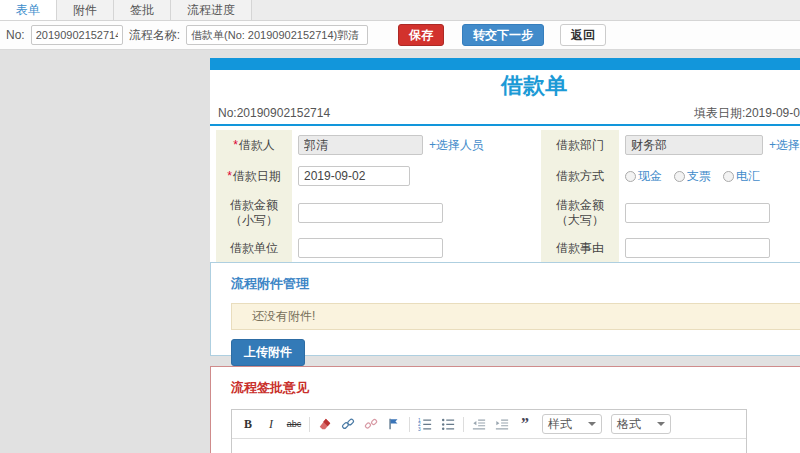 The height and width of the screenshot is (453, 800). I want to click on borrower-input, so click(360, 145).